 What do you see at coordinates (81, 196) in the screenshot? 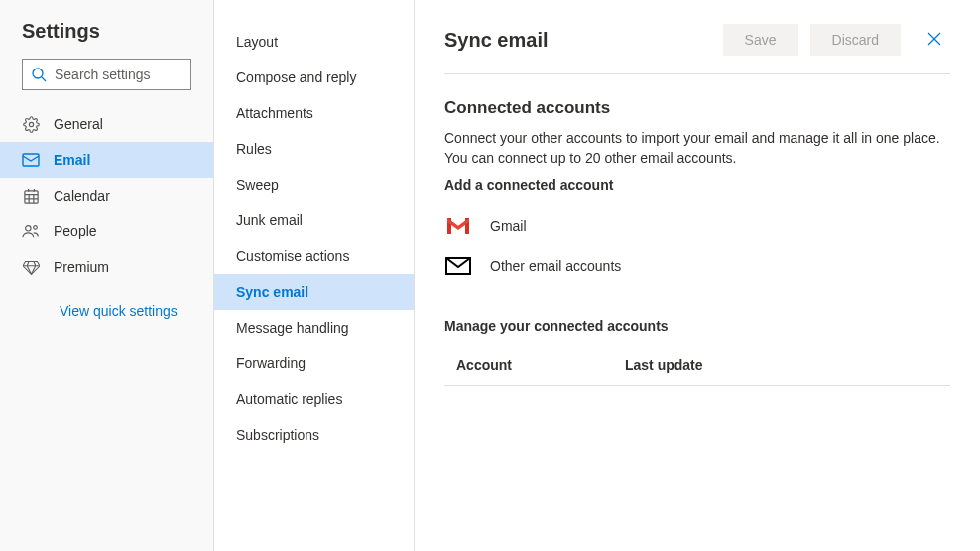
I see `nav-label: Calendar` at bounding box center [81, 196].